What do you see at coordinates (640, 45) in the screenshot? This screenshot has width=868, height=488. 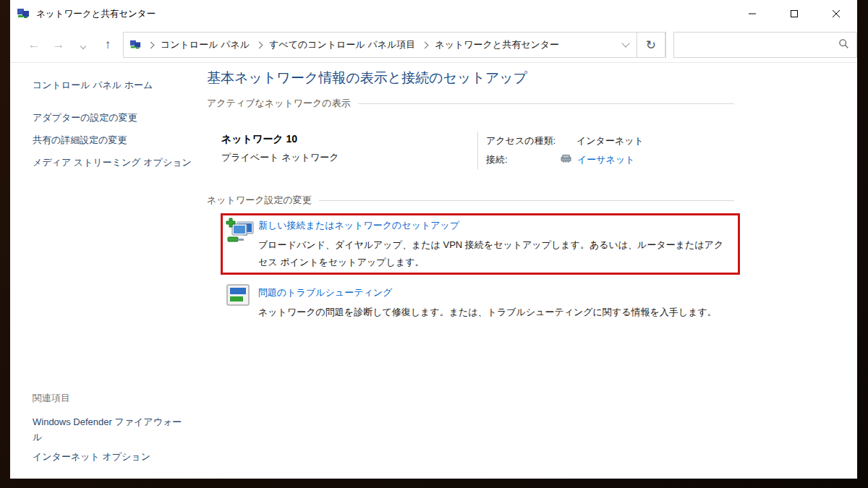 I see `address-bar-right: ↻` at bounding box center [640, 45].